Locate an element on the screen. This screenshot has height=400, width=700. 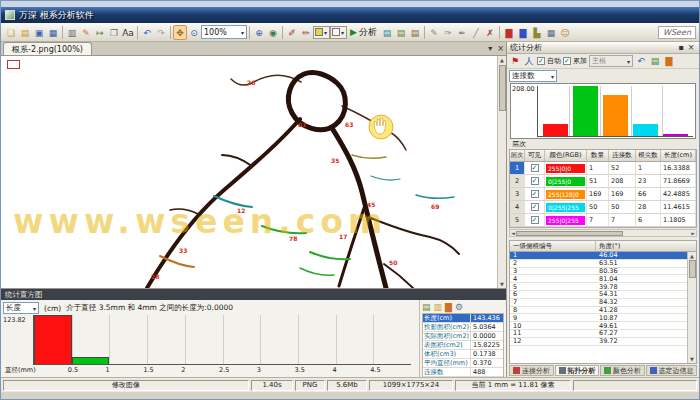
angle-row: 841.28 is located at coordinates (598, 311).